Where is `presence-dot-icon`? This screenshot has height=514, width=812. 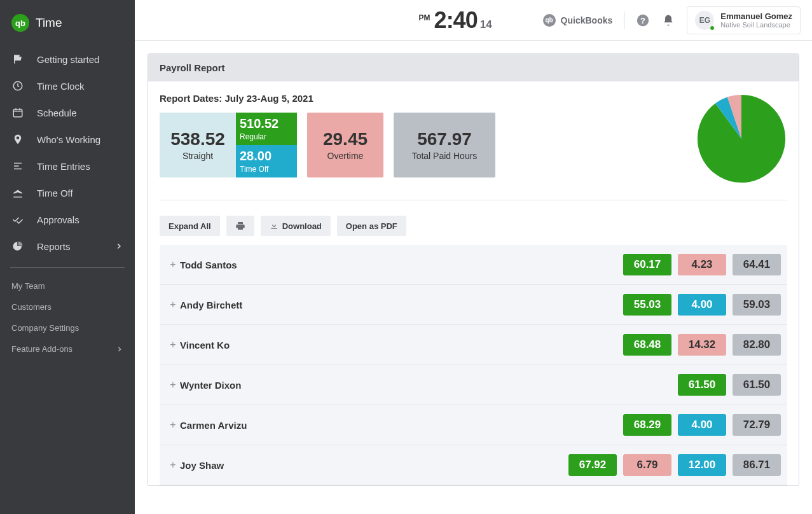
presence-dot-icon is located at coordinates (712, 28).